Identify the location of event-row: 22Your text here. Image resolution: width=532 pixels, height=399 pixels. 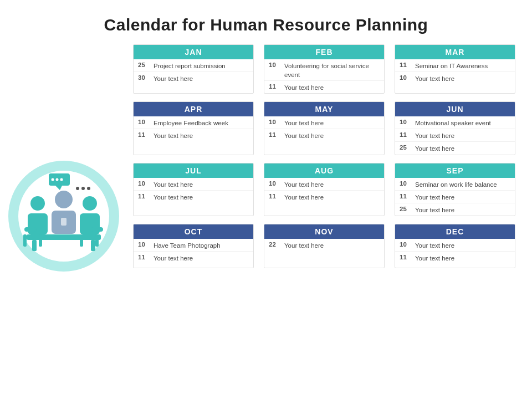
(324, 245).